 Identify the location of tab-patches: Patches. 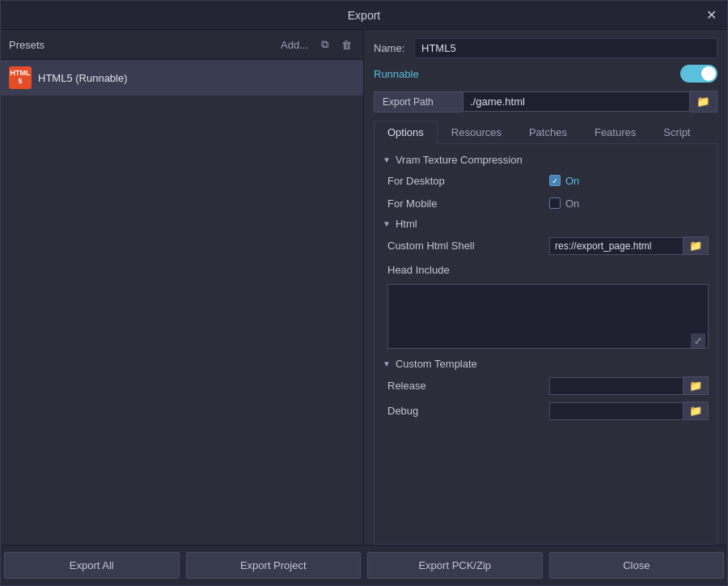
(548, 132).